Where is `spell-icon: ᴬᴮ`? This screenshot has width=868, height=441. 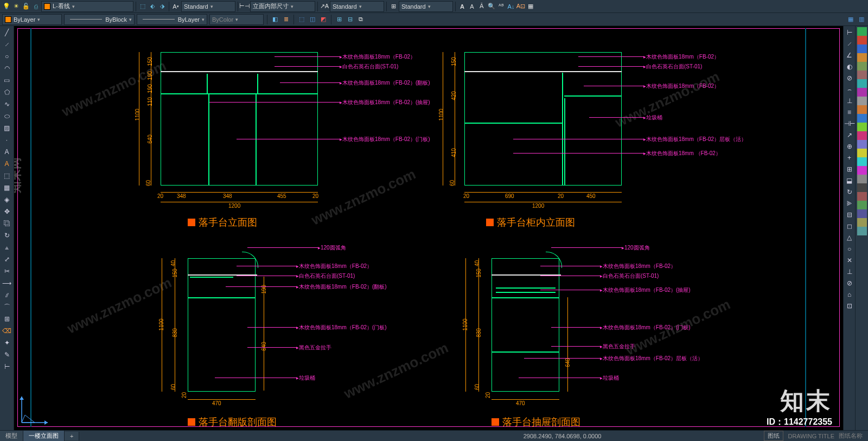
spell-icon: ᴬᴮ is located at coordinates (501, 7).